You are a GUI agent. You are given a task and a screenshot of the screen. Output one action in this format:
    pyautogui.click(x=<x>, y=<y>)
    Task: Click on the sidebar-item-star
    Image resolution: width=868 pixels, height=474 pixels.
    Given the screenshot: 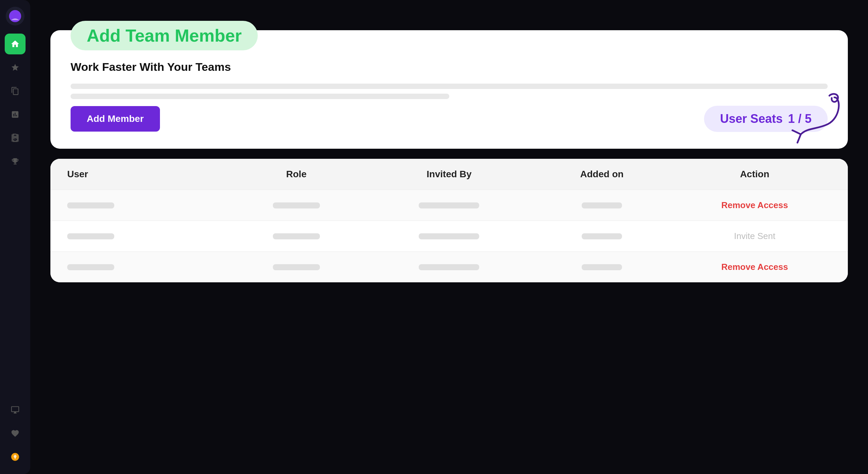 What is the action you would take?
    pyautogui.click(x=15, y=67)
    